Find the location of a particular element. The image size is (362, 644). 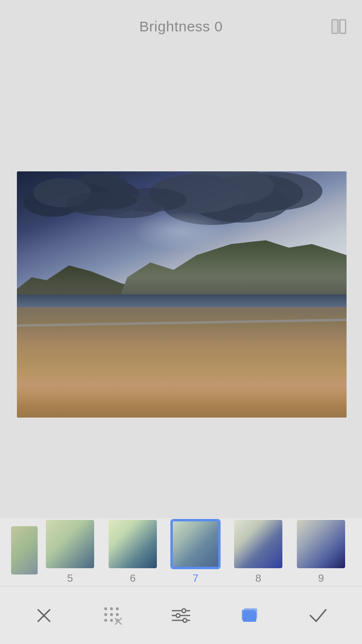

filter-item-partial is located at coordinates (24, 552).